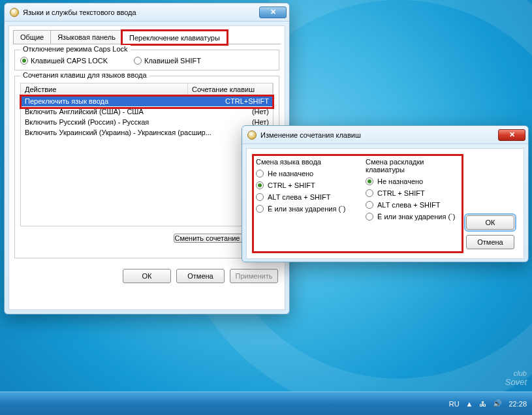  Describe the element at coordinates (147, 161) in the screenshot. I see `hotkeys-table-body: Переключить язык ввода CTRL+SHIFT Включи…` at that location.